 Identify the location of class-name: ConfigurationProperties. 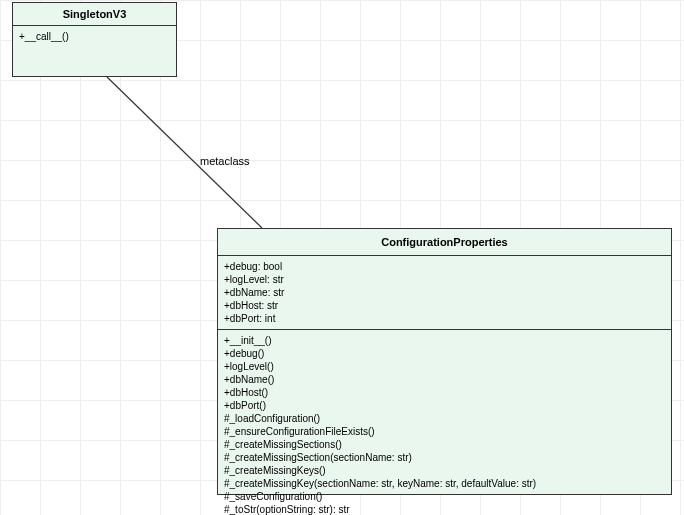
(444, 242).